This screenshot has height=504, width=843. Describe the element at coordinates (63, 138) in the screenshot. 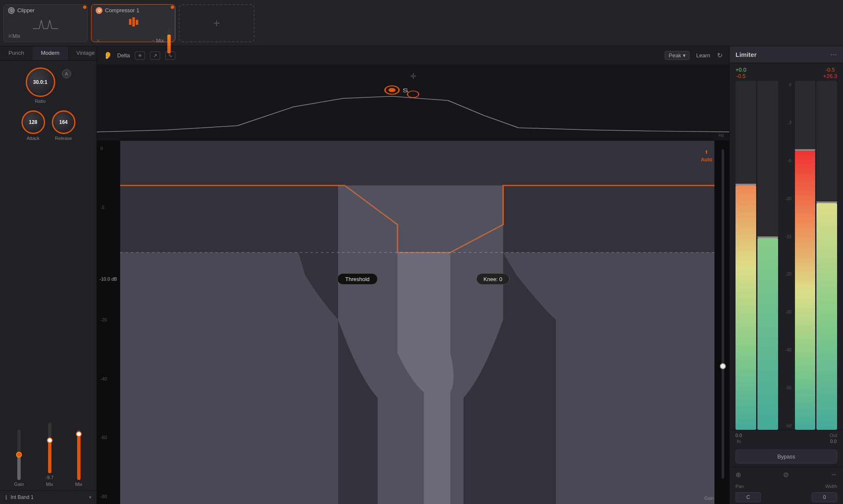

I see `release-label: Release` at that location.